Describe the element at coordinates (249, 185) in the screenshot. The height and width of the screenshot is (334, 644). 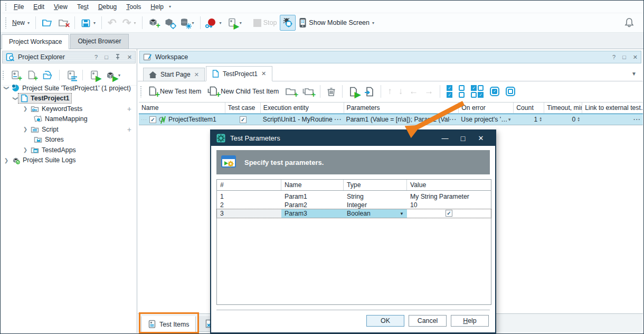
I see `col-number: #` at that location.